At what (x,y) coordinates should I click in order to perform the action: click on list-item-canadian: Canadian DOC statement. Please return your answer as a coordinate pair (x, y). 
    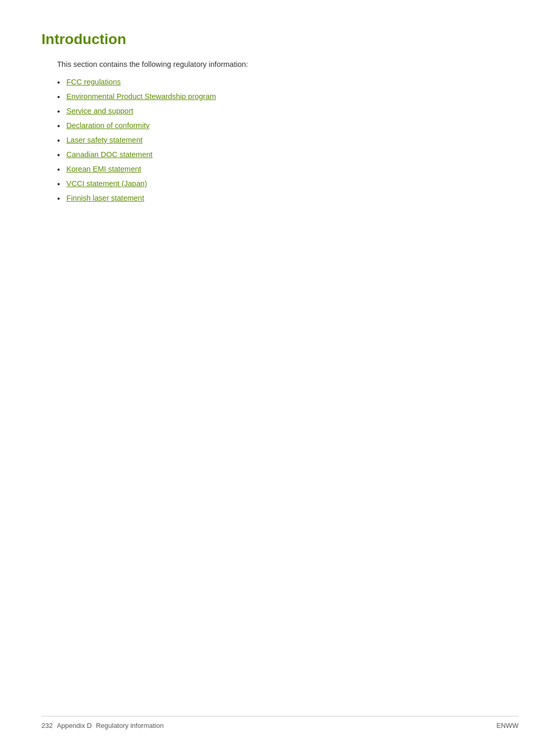
    Looking at the image, I should click on (241, 154).